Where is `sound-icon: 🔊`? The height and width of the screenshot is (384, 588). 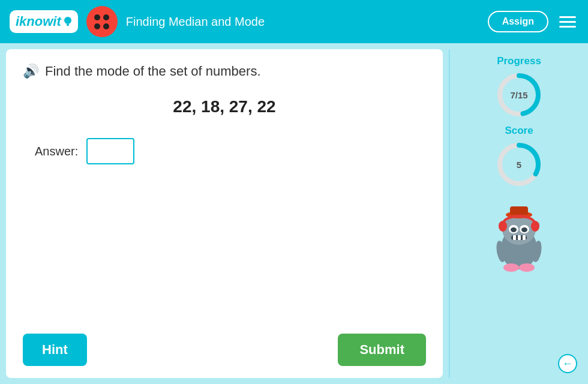
sound-icon: 🔊 is located at coordinates (31, 71).